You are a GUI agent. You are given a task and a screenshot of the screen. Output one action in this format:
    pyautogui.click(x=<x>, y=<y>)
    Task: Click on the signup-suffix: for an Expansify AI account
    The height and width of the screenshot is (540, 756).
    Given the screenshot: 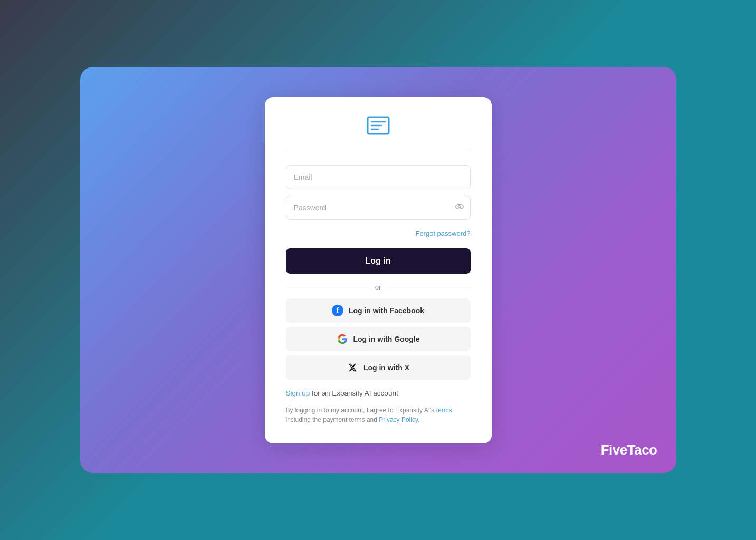 What is the action you would take?
    pyautogui.click(x=353, y=393)
    